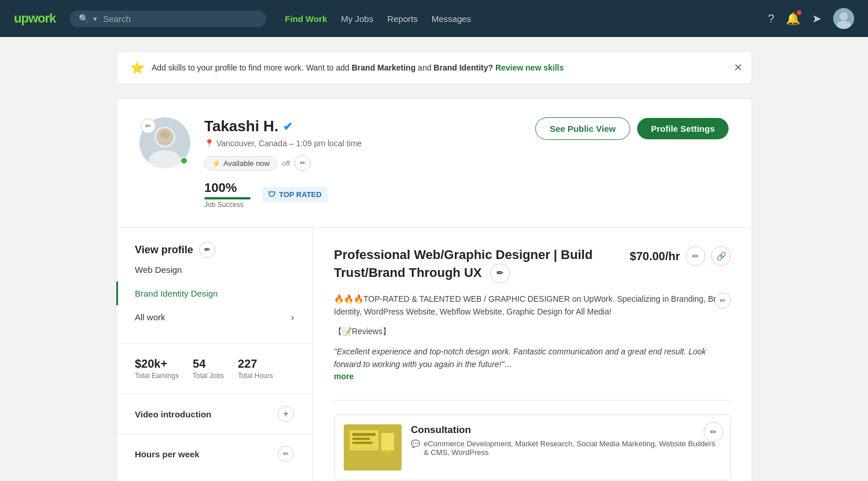 The height and width of the screenshot is (481, 868). I want to click on rate-link-button: 🔗, so click(721, 256).